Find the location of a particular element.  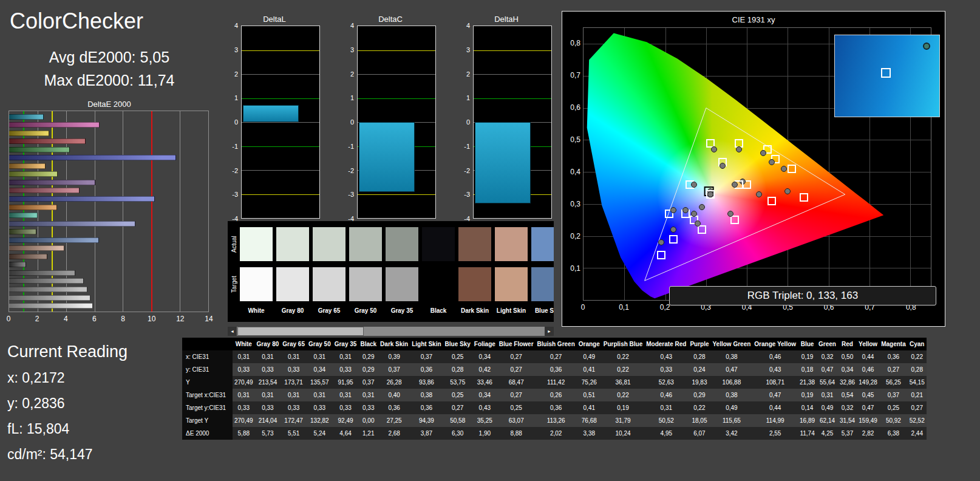

table-cell: 0,49 is located at coordinates (732, 408).